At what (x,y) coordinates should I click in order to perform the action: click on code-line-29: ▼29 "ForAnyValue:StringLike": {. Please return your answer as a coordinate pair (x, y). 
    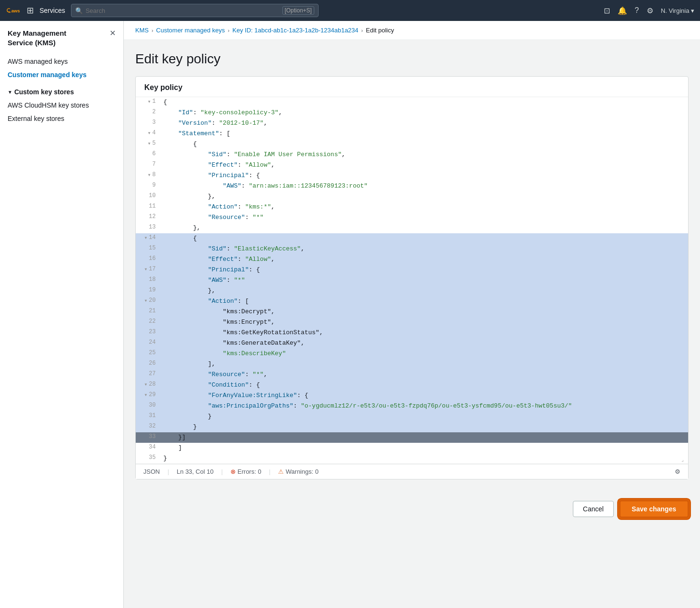
    Looking at the image, I should click on (412, 396).